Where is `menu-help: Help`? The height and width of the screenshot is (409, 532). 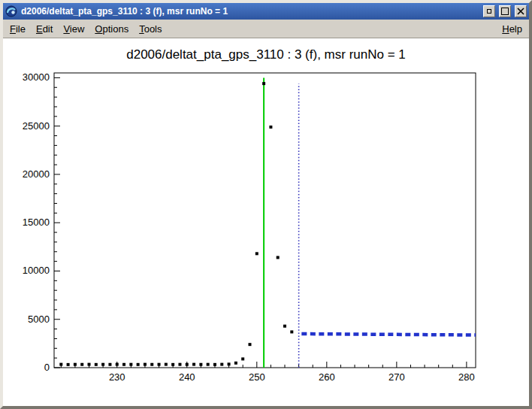 menu-help: Help is located at coordinates (512, 29).